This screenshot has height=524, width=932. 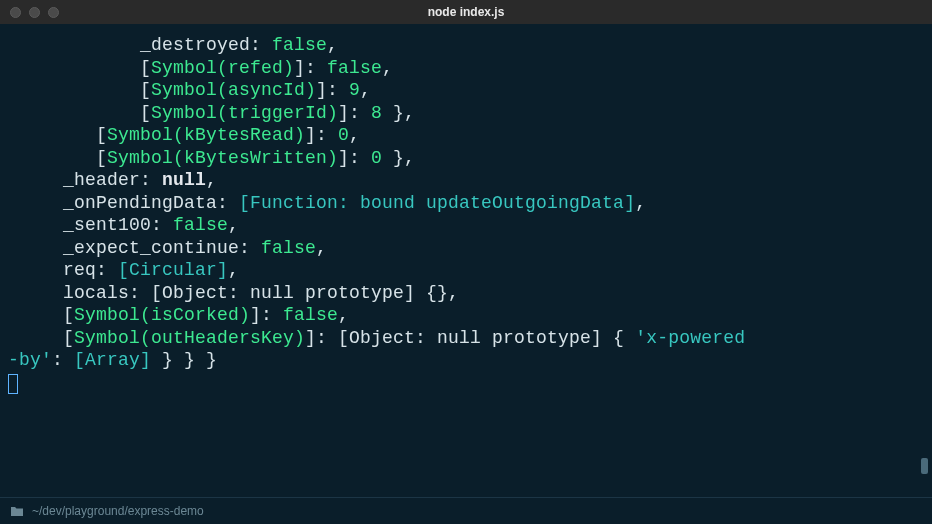 What do you see at coordinates (466, 114) in the screenshot?
I see `terminal-line: [Symbol(triggerId)]: 8 },` at bounding box center [466, 114].